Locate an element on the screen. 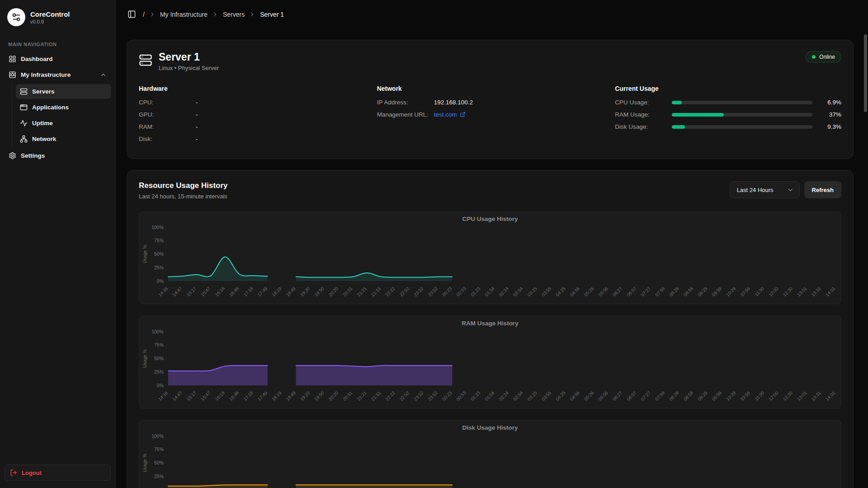 This screenshot has width=868, height=488. svg-text: 15:17 is located at coordinates (192, 396).